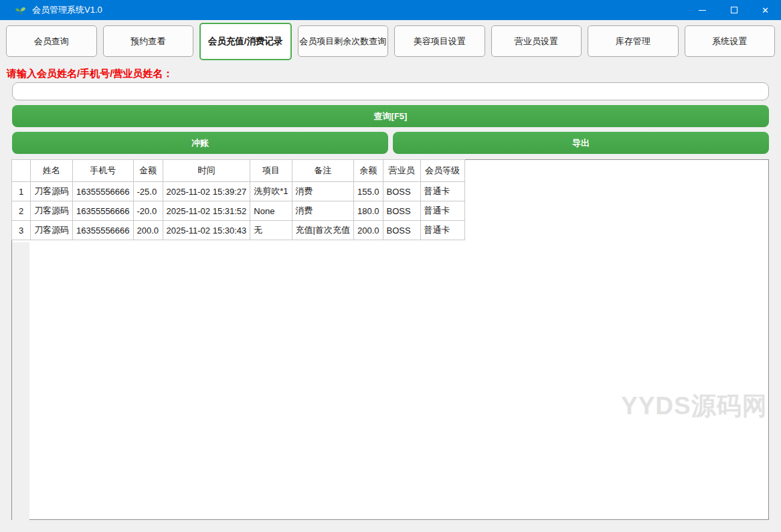 This screenshot has height=532, width=781. Describe the element at coordinates (368, 171) in the screenshot. I see `column-header-balance: 余额` at that location.